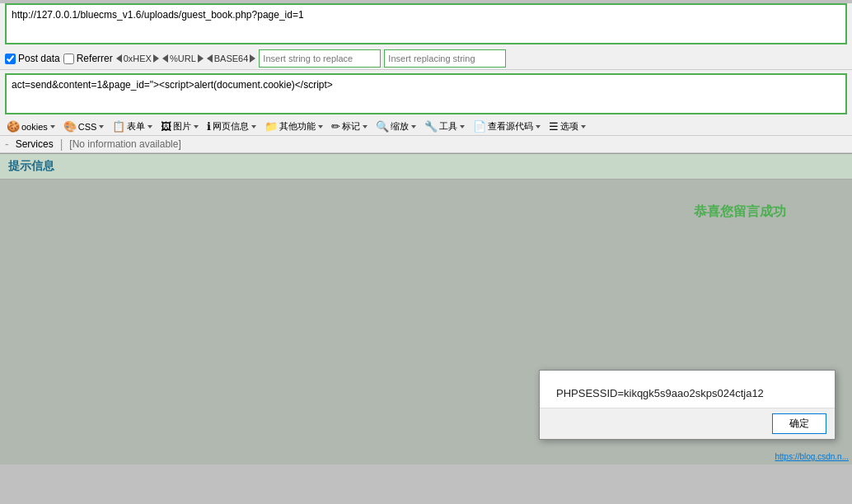  Describe the element at coordinates (254, 127) in the screenshot. I see `pageinfo-arrow` at that location.